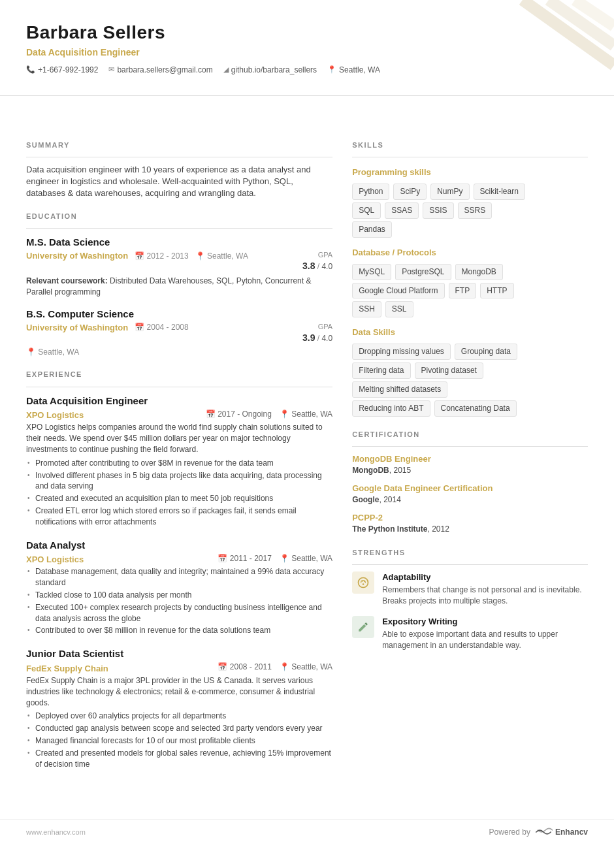 The width and height of the screenshot is (614, 868). What do you see at coordinates (363, 583) in the screenshot?
I see `adaptability-icon-wrap` at bounding box center [363, 583].